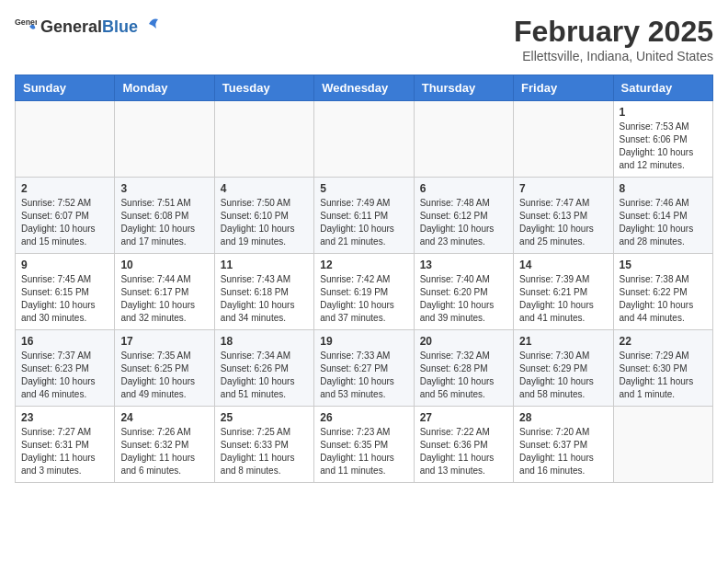  I want to click on calendar-cell: 5Sunrise: 7:49 AM Sunset: 6:11 PM Daylig…, so click(364, 215).